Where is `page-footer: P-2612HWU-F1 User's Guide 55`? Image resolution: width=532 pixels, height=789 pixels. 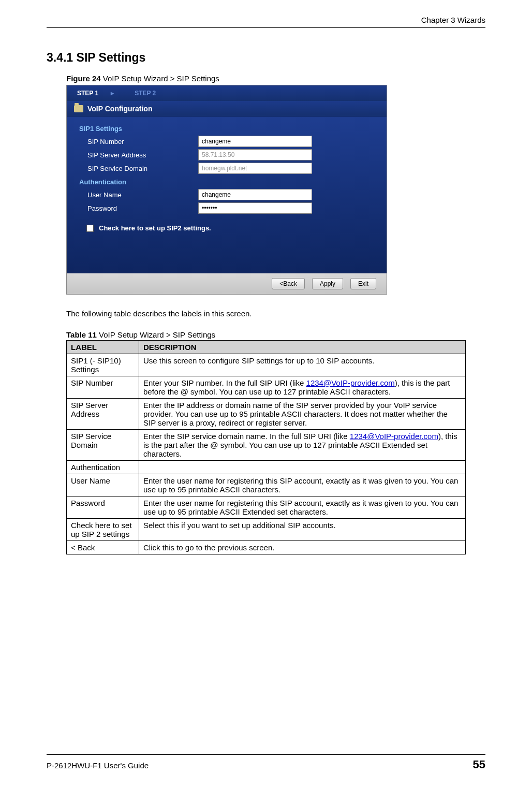 page-footer: P-2612HWU-F1 User's Guide 55 is located at coordinates (266, 763).